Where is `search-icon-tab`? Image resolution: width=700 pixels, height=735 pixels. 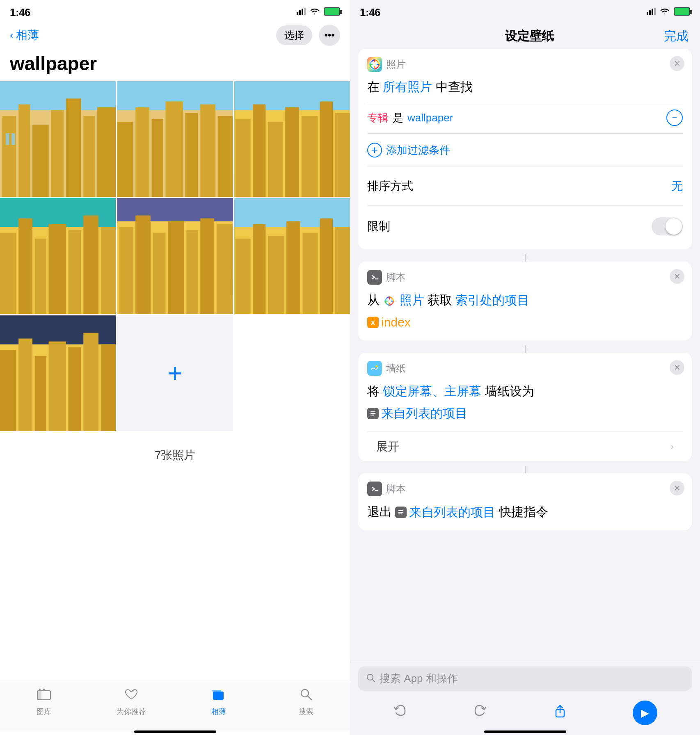 search-icon-tab is located at coordinates (306, 696).